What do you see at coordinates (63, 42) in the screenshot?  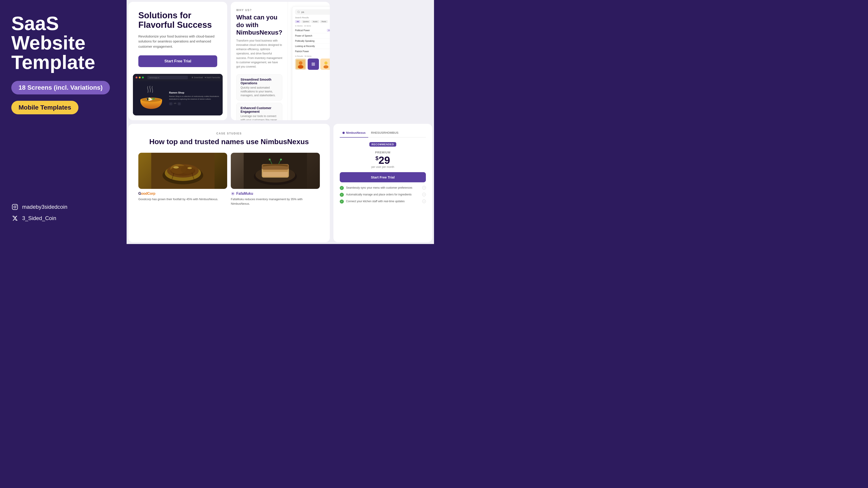 I see `main-title: SaaS Website Template` at bounding box center [63, 42].